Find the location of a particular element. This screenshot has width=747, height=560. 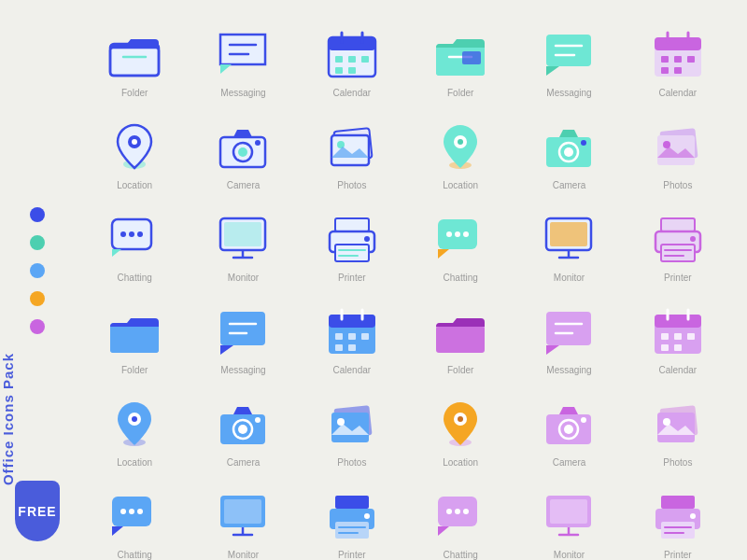

monitor-flat-purple-icon is located at coordinates (569, 516).